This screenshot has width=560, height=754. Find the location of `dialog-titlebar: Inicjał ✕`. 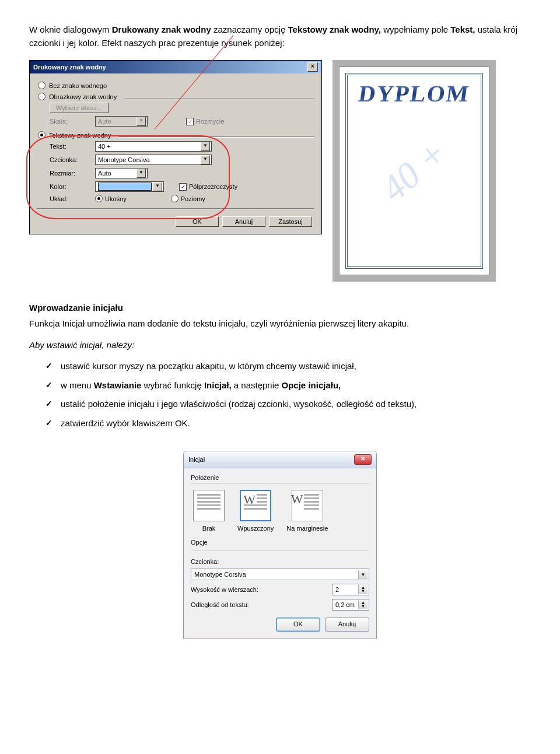

dialog-titlebar: Inicjał ✕ is located at coordinates (280, 460).